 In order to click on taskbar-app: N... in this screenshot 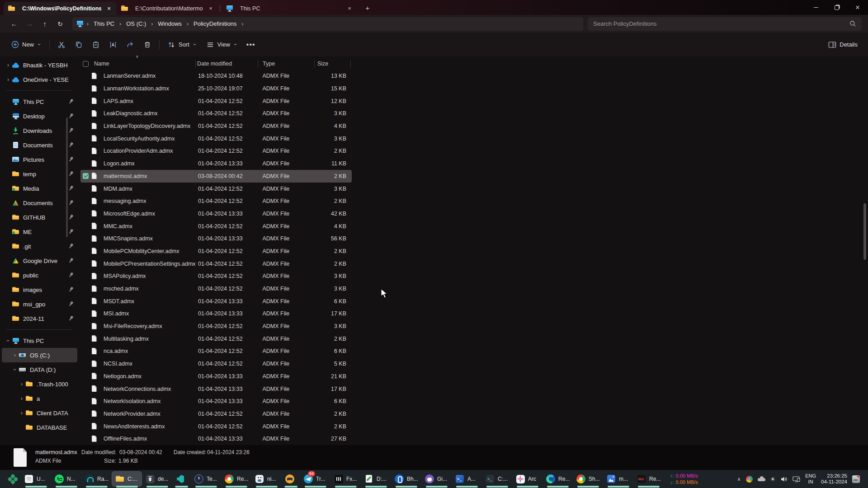, I will do `click(66, 479)`.